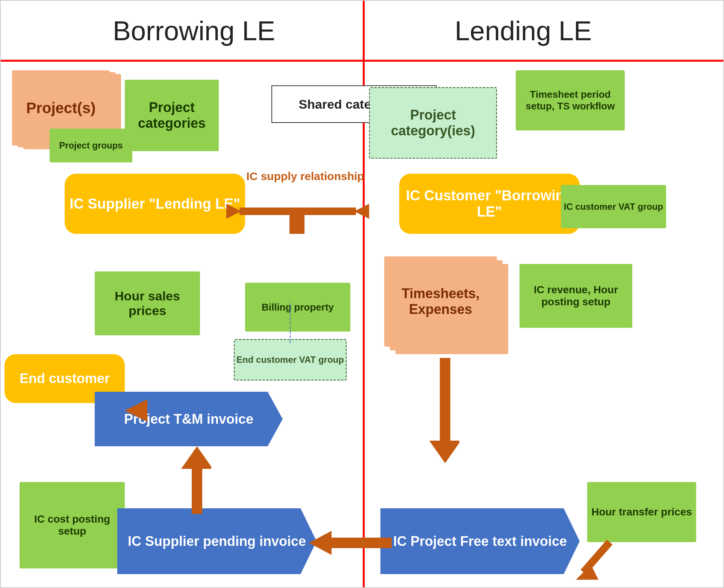 The image size is (724, 588). I want to click on ic-revenue-hour-box: IC revenue, Hour posting setup, so click(576, 296).